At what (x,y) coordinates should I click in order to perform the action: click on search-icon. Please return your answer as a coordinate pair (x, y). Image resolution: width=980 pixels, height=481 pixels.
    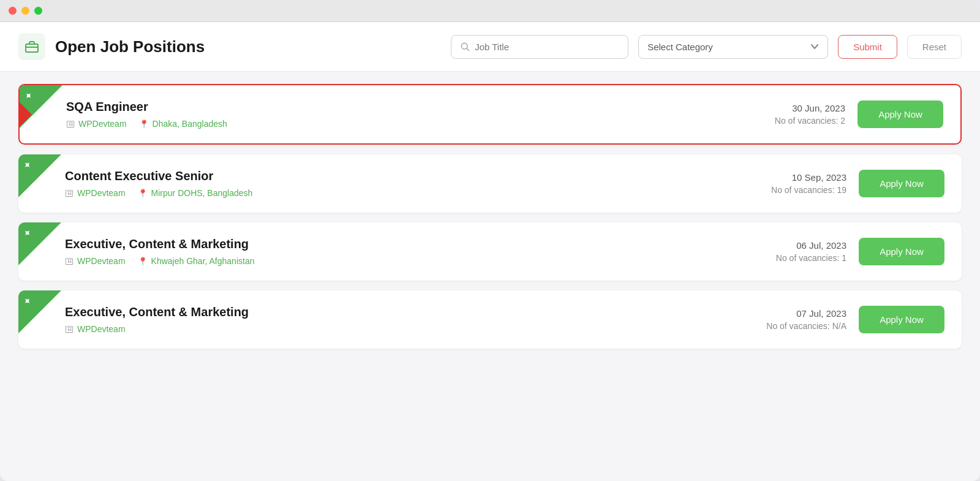
    Looking at the image, I should click on (465, 47).